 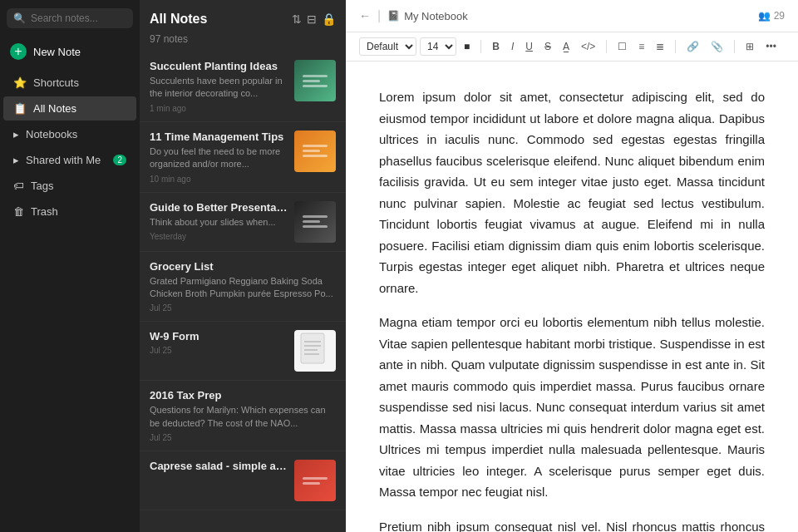 I want to click on note-date: Yesterday, so click(x=219, y=236).